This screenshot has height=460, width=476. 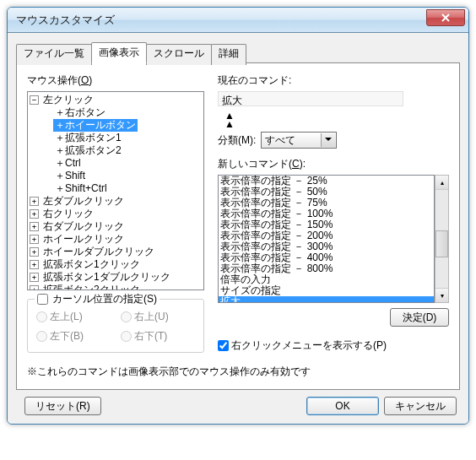 What do you see at coordinates (299, 140) in the screenshot?
I see `category-select: すべて` at bounding box center [299, 140].